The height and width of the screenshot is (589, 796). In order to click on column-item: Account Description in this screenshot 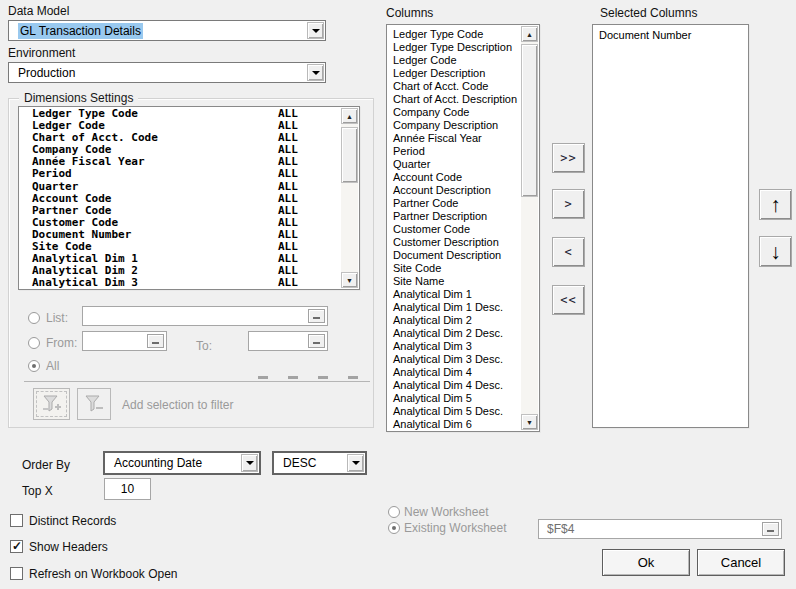, I will do `click(454, 190)`.